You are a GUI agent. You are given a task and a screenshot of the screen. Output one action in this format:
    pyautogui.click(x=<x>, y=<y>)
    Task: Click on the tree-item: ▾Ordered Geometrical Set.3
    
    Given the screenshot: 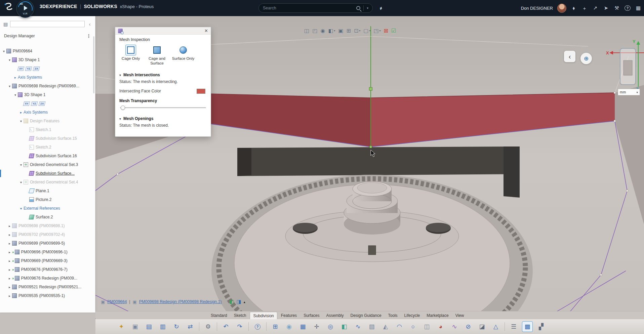 What is the action you would take?
    pyautogui.click(x=48, y=165)
    